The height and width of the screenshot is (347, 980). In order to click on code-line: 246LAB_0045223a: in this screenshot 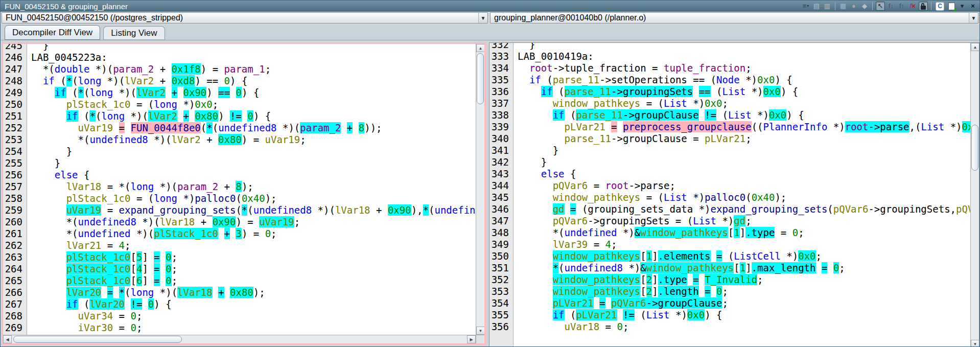, I will do `click(239, 57)`.